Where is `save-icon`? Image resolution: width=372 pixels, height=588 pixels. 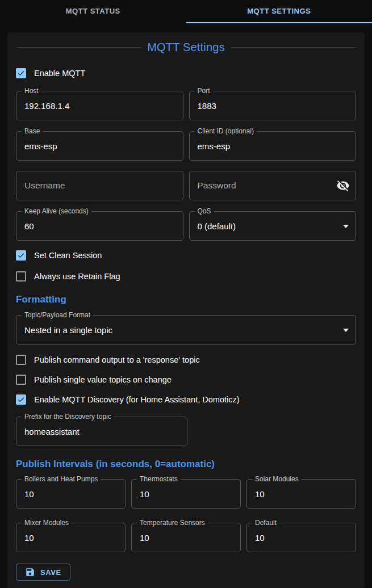
save-icon is located at coordinates (30, 572).